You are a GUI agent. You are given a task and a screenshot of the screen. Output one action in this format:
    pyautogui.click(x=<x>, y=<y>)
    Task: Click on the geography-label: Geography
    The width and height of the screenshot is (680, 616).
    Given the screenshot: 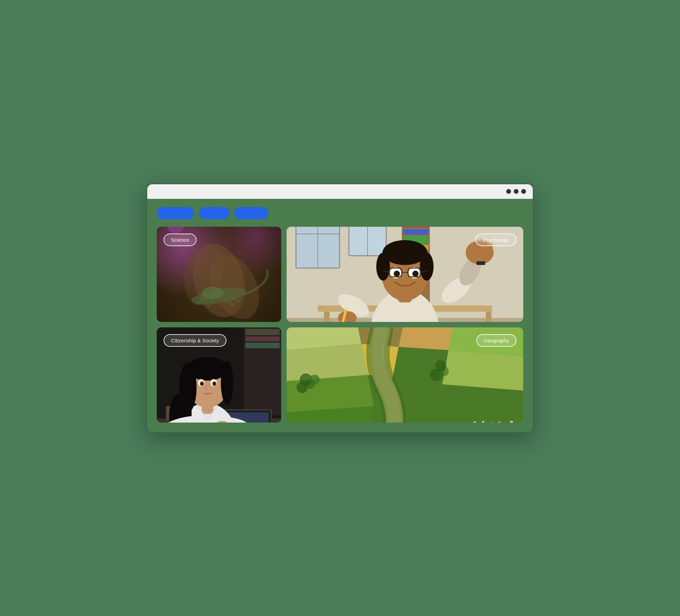 What is the action you would take?
    pyautogui.click(x=496, y=341)
    